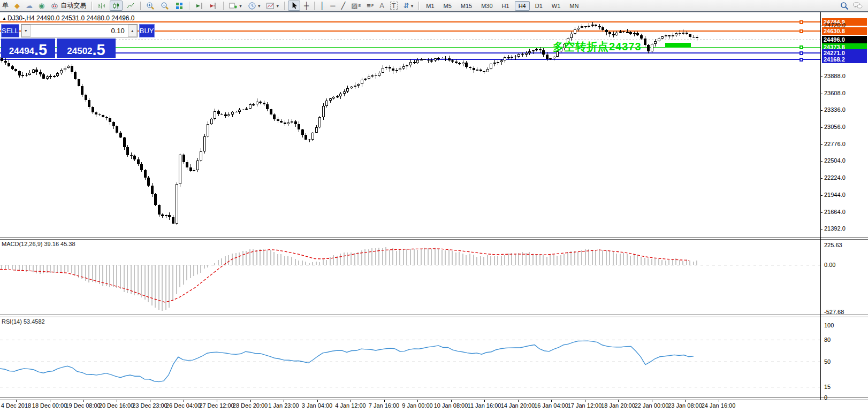  Describe the element at coordinates (42, 5) in the screenshot. I see `news-signal-icon: ◉` at that location.